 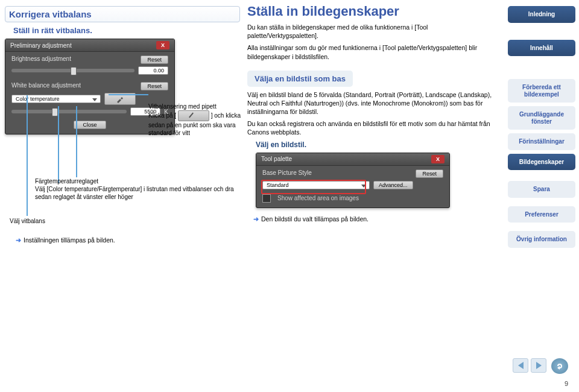 What do you see at coordinates (315, 219) in the screenshot?
I see `arrow-note-text: Den bildstil du valt tillämpas på bilden…` at bounding box center [315, 219].